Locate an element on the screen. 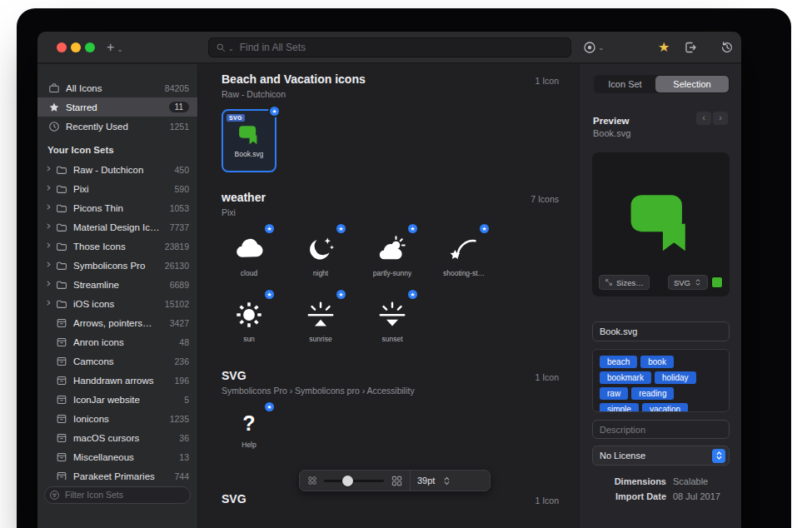 Image resolution: width=812 pixels, height=528 pixels. sidebar-item-all-icons: All Icons 84205 is located at coordinates (117, 88).